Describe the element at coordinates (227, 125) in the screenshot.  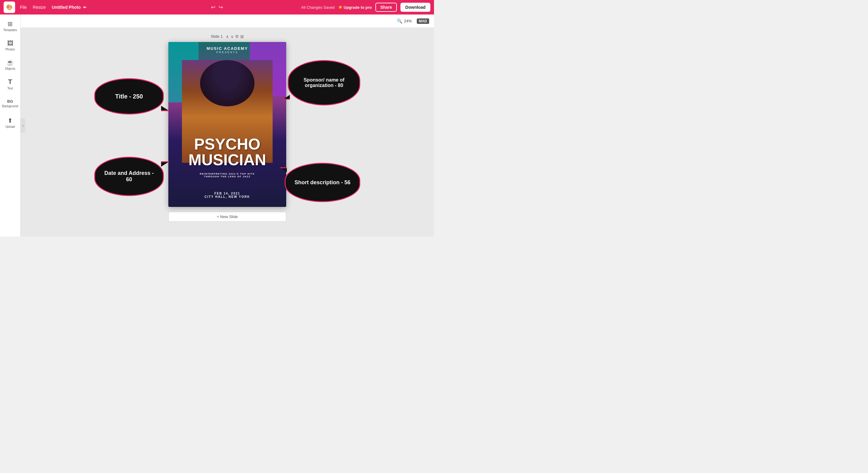
I see `slide: MUSIC ACADEMY PRESENTS PSYCHO MUSICIAN R…` at that location.